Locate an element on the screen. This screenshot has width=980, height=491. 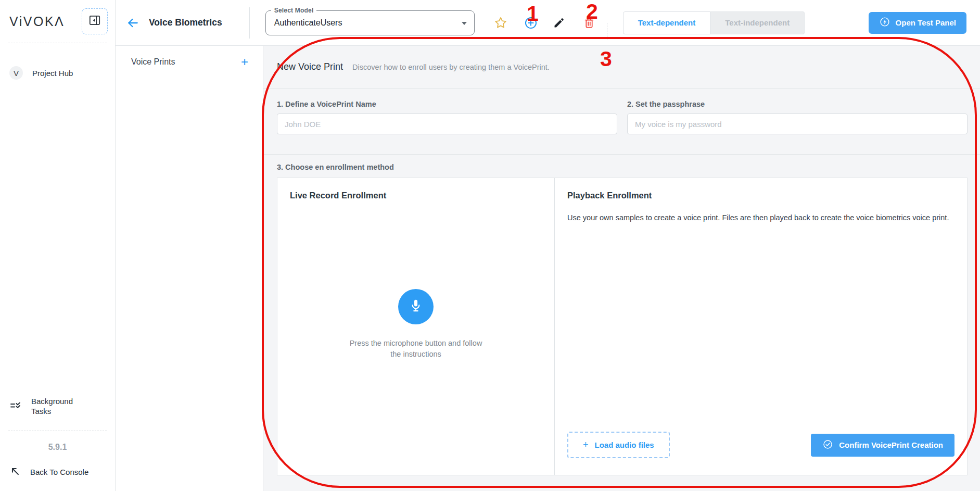
check-circle-icon is located at coordinates (828, 445).